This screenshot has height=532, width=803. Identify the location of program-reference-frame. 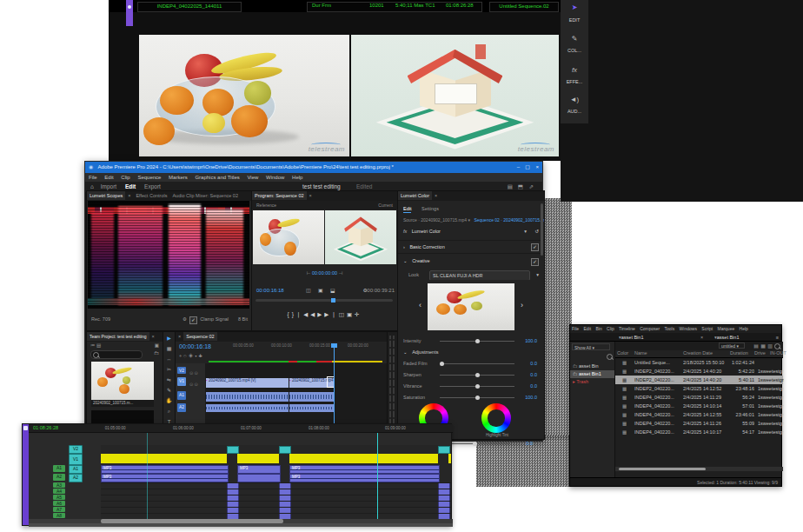
(289, 237).